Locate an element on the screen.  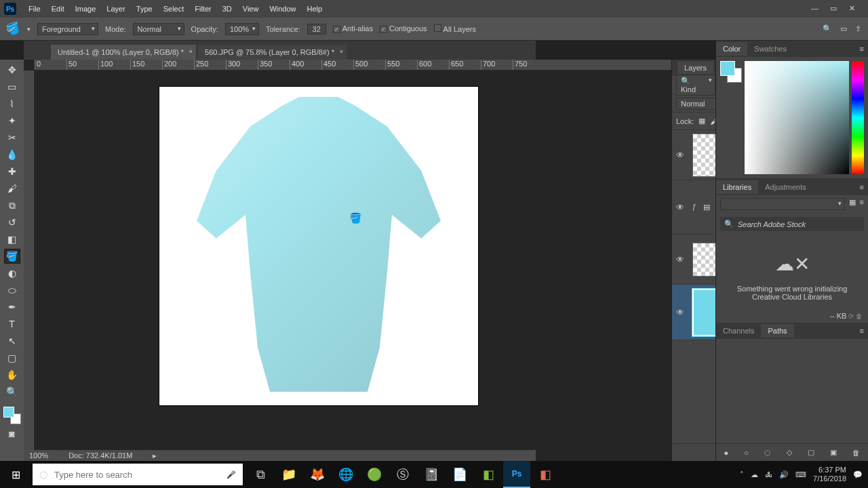
contiguous-checkbox: ✓Contiguous is located at coordinates (403, 28).